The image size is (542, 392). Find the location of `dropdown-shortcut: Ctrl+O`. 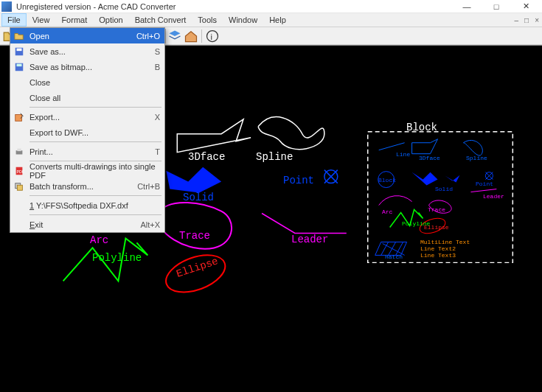

dropdown-shortcut: Ctrl+O is located at coordinates (148, 36).